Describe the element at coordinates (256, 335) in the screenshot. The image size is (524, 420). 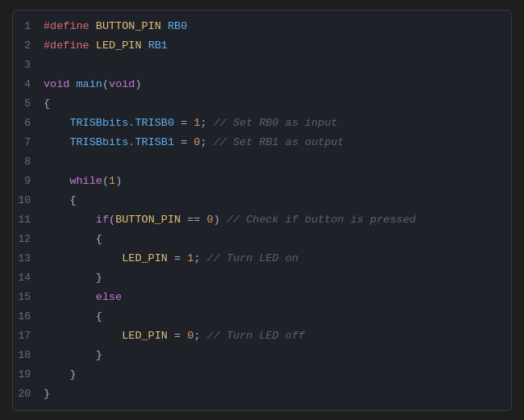
I see `token-comment: // Turn LED off` at that location.